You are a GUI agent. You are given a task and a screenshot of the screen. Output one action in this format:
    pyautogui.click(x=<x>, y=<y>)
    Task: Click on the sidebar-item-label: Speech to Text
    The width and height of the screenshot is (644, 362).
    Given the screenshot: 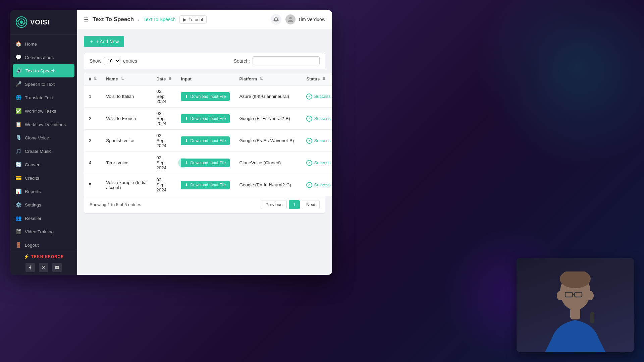 What is the action you would take?
    pyautogui.click(x=40, y=84)
    